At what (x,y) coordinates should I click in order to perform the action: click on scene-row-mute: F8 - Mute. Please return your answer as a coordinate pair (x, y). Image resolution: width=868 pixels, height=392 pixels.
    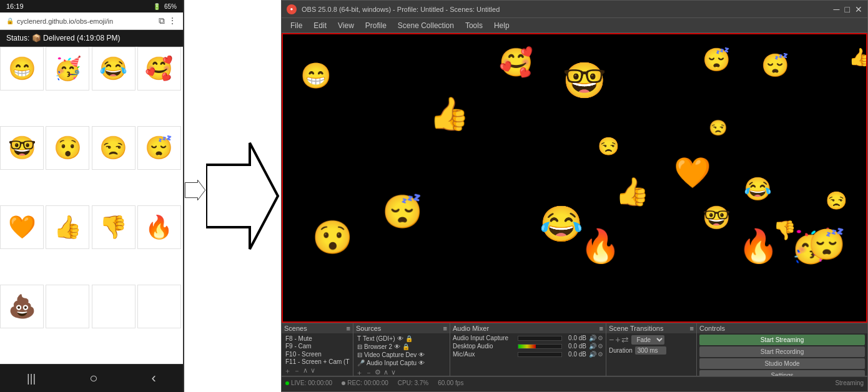
    Looking at the image, I should click on (317, 338).